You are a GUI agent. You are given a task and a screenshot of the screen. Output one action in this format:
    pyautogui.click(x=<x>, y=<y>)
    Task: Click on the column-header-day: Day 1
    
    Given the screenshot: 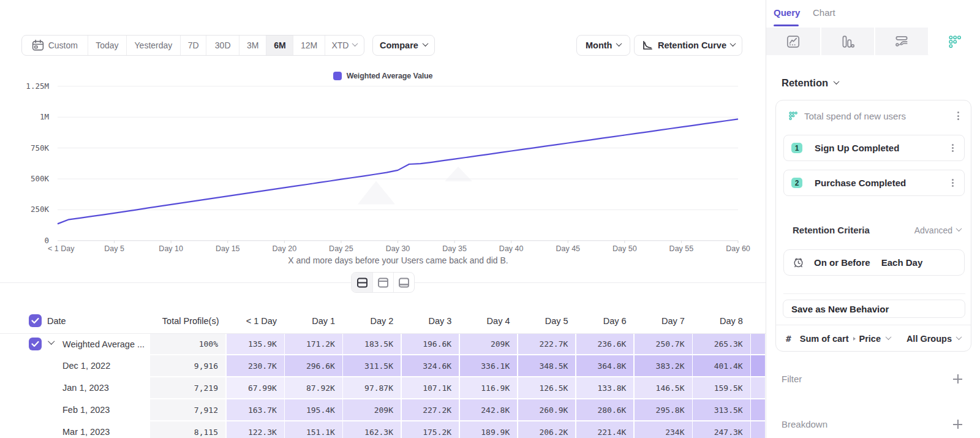 What is the action you would take?
    pyautogui.click(x=307, y=321)
    